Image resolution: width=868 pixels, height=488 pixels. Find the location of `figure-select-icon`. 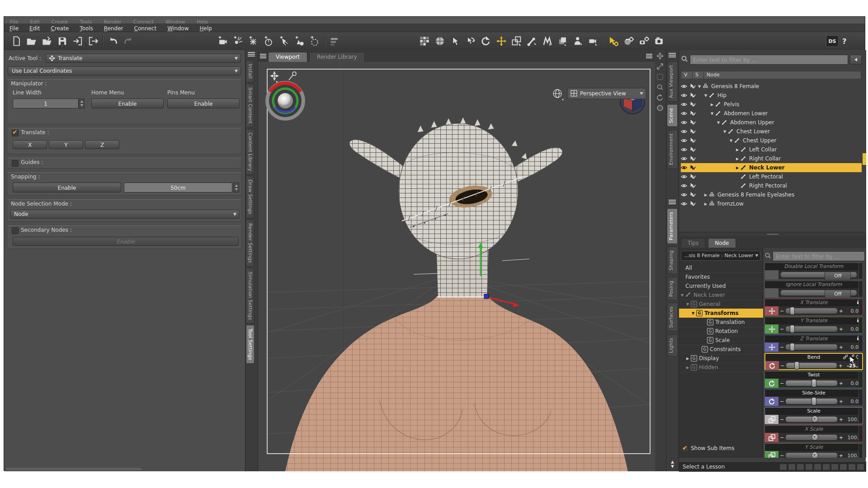

figure-select-icon is located at coordinates (578, 41).